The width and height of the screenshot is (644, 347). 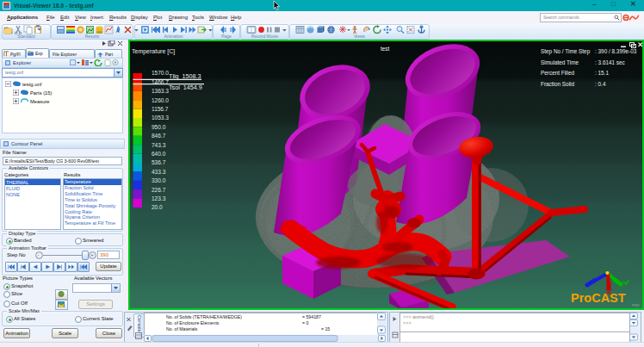 I want to click on svg-text:: 0.4: : 0.4, so click(x=601, y=84).